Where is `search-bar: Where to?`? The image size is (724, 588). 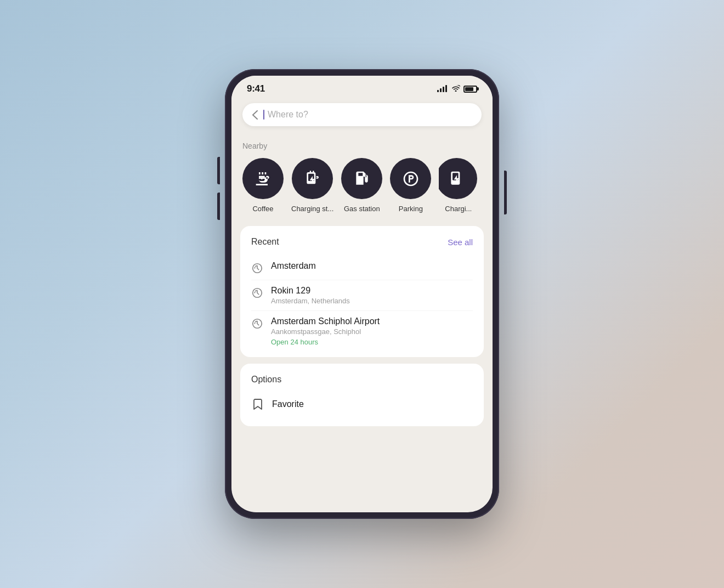
search-bar: Where to? is located at coordinates (362, 115).